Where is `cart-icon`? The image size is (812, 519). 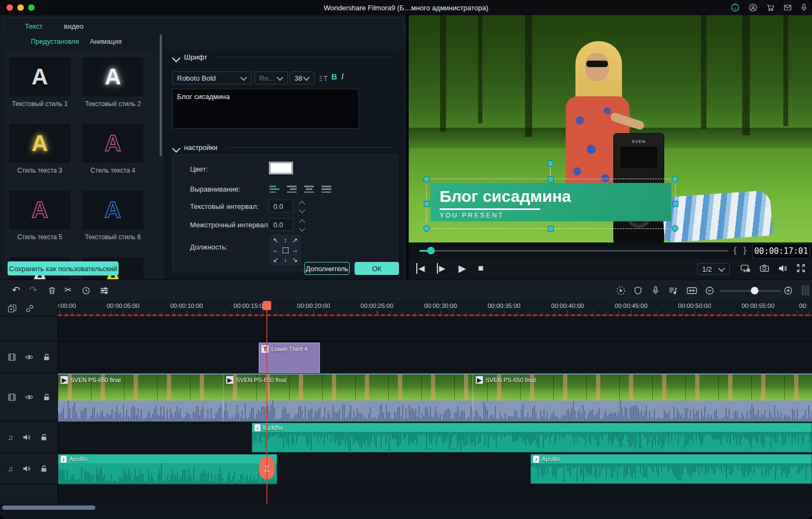 cart-icon is located at coordinates (770, 8).